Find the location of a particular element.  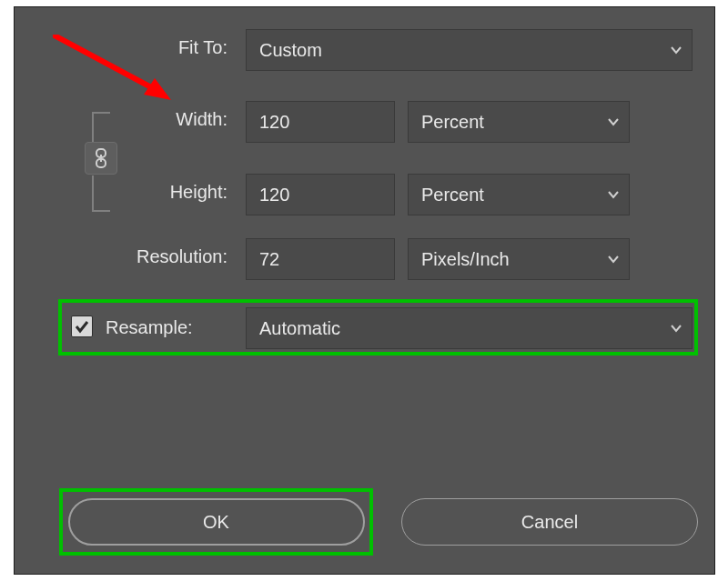

resample-checkbox is located at coordinates (82, 326).